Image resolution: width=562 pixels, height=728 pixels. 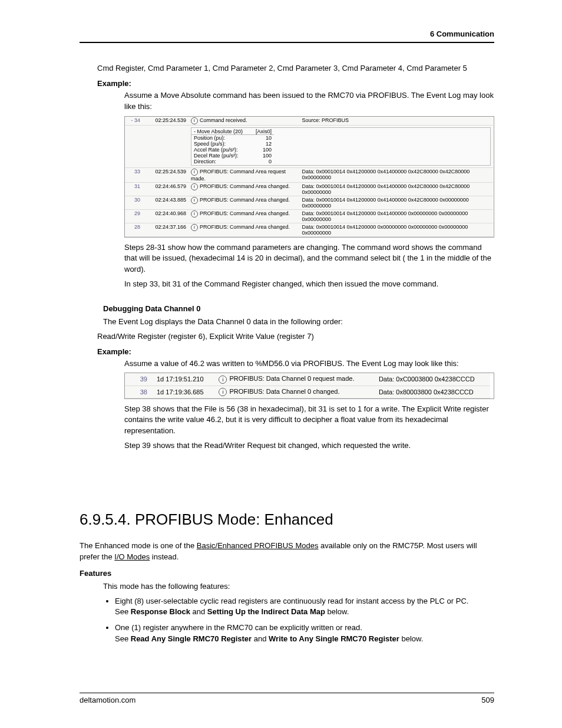 I want to click on event-log-figure-2: 39 1d 17:19:51.210 iPROFIBUS: Data Chann…, so click(x=309, y=386).